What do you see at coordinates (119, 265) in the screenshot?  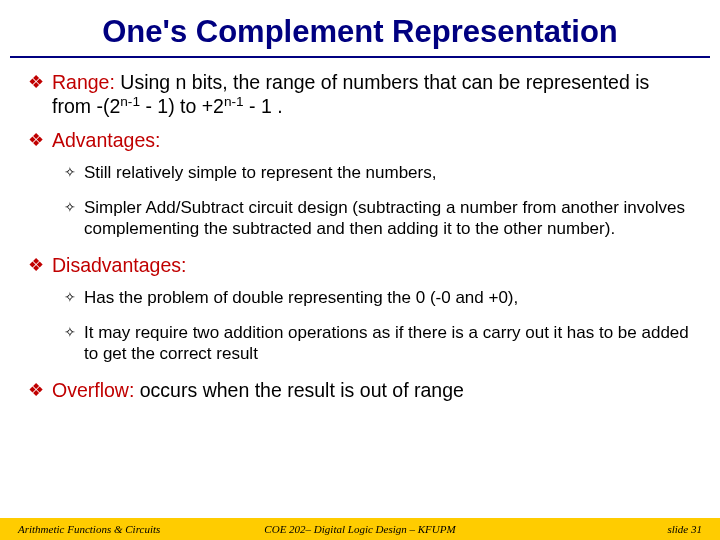 I see `bullet-label: Disadvantages:` at bounding box center [119, 265].